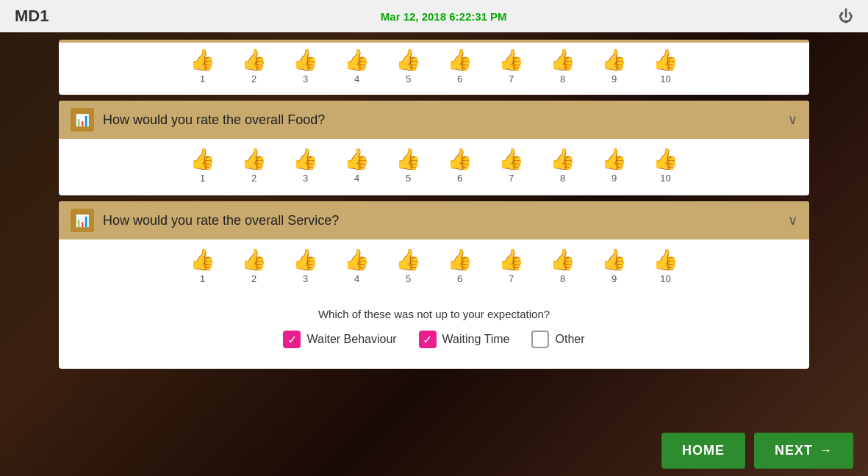  I want to click on waiting-time-label: Waiting Time, so click(476, 339).